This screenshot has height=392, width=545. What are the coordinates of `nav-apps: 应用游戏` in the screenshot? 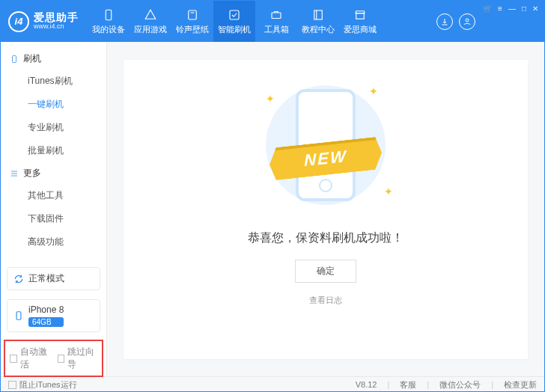 It's located at (150, 21).